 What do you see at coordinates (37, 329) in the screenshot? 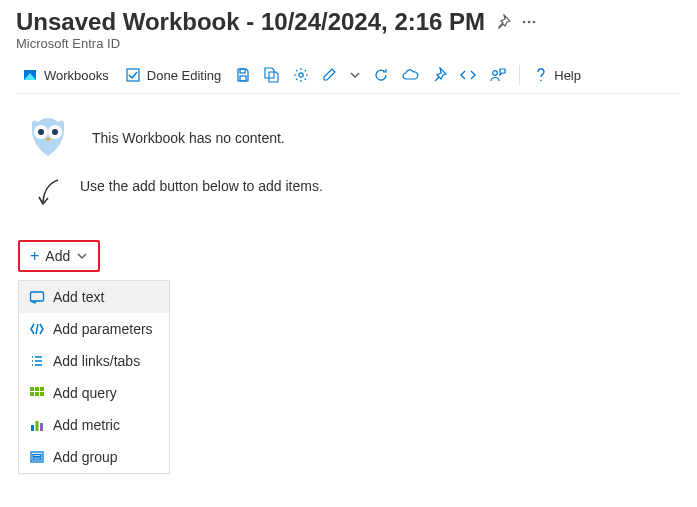
I see `parameters-icon` at bounding box center [37, 329].